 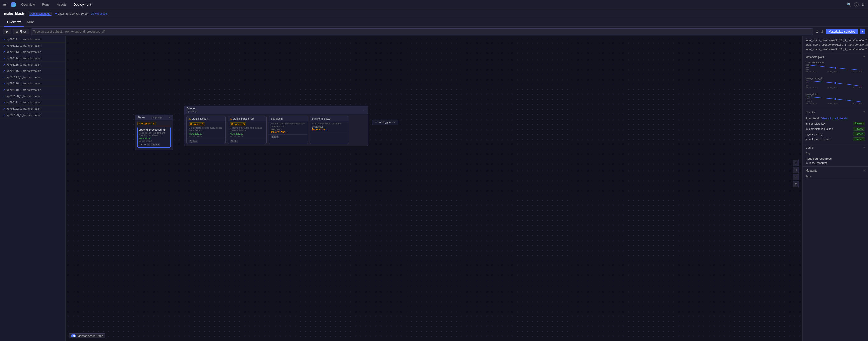 What do you see at coordinates (82, 4) in the screenshot?
I see `nav-deployment: Deployment` at bounding box center [82, 4].